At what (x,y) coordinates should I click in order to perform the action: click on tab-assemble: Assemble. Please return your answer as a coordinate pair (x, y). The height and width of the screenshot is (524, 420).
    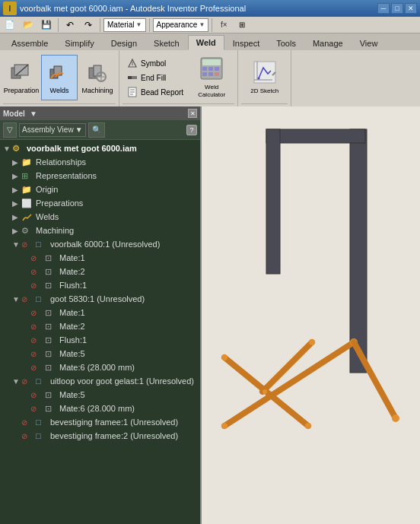
    Looking at the image, I should click on (30, 43).